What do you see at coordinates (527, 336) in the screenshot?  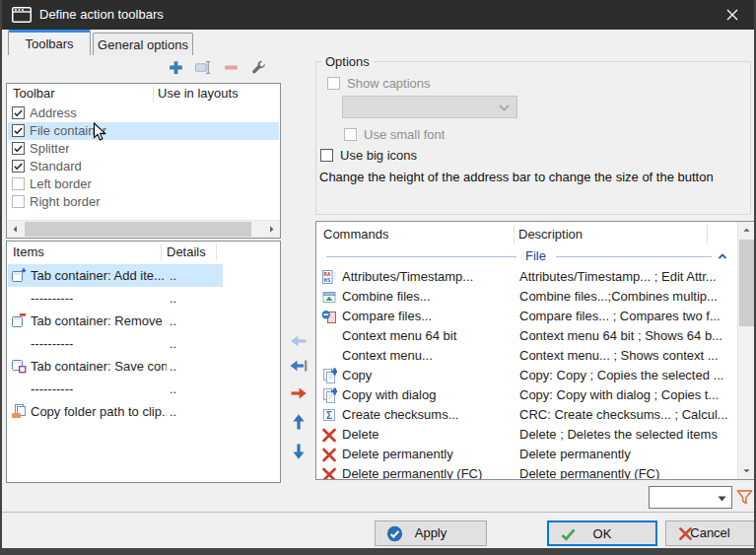 I see `command-row: Context menu 64 bitContext menu 64 bit ;…` at bounding box center [527, 336].